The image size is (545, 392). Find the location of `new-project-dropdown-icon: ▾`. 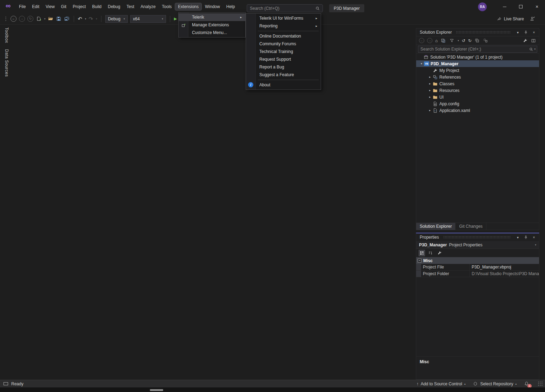

new-project-dropdown-icon: ▾ is located at coordinates (45, 19).